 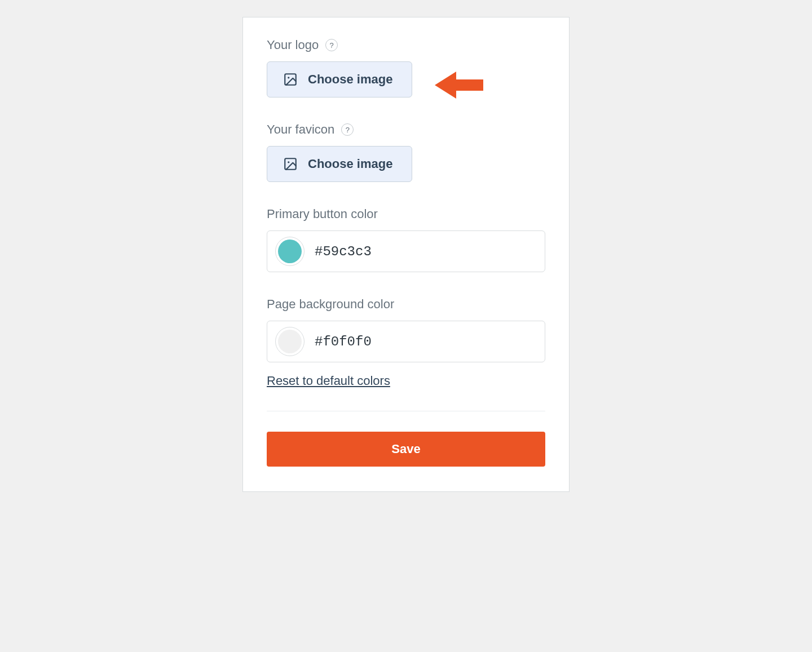 I want to click on logo-section: Your logo ? Choose image, so click(x=406, y=68).